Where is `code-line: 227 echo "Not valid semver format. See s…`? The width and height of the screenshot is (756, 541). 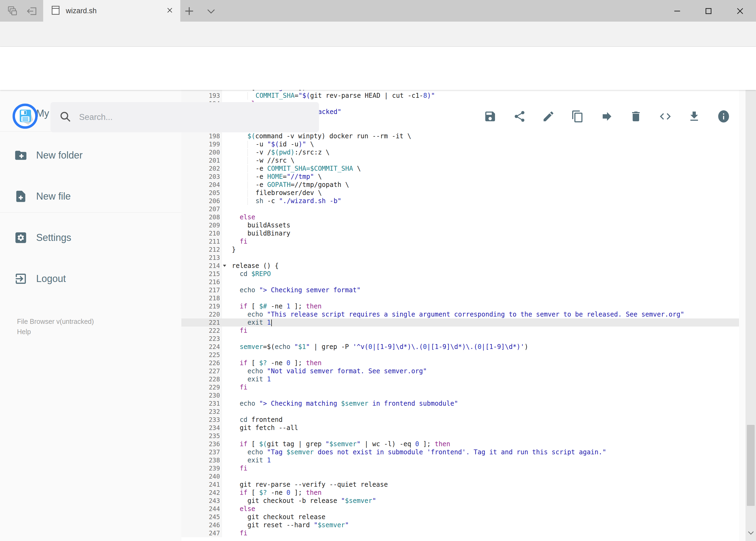 code-line: 227 echo "Not valid semver format. See s… is located at coordinates (460, 371).